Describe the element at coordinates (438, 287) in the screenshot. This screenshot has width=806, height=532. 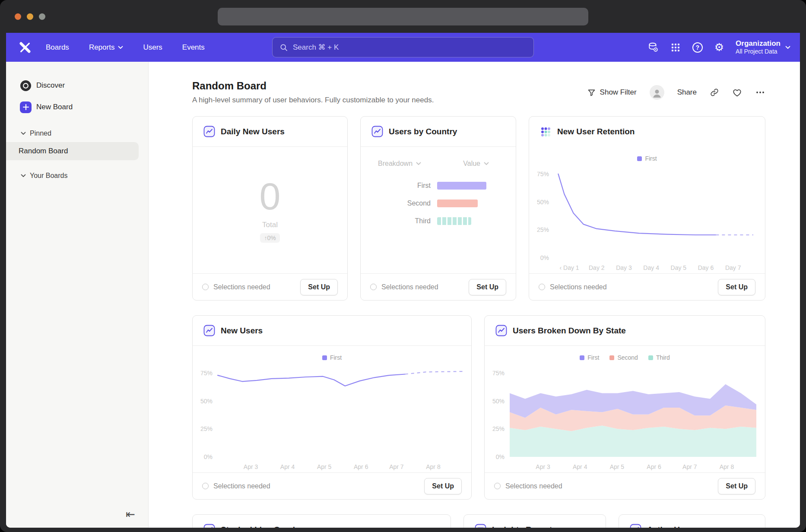
I see `card-footer: Selections needed Set Up` at that location.